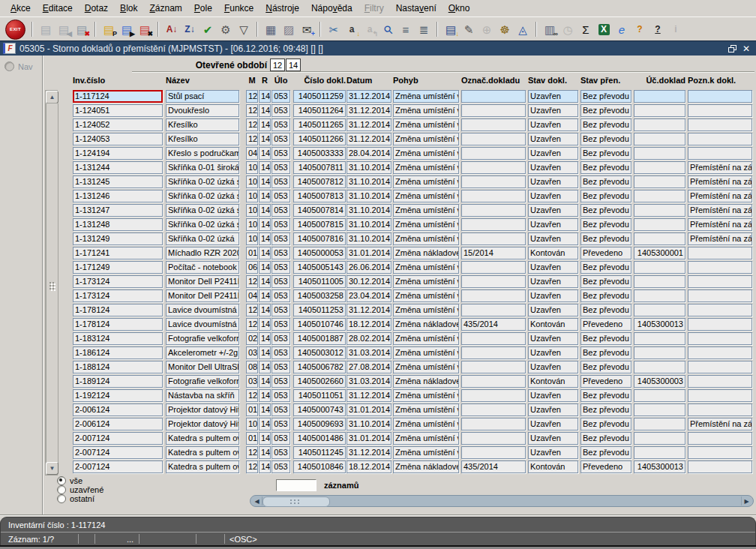  I want to click on stav_pren-cell: Převedeno, so click(606, 466).